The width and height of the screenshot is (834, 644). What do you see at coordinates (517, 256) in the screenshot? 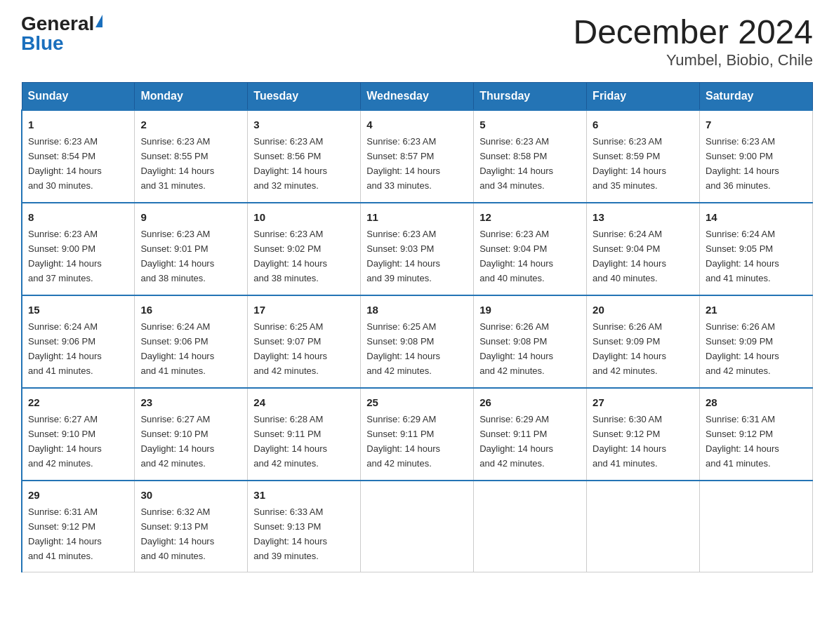
I see `day-info: Sunrise: 6:23 AMSunset: 9:04 PMDaylight:…` at bounding box center [517, 256].